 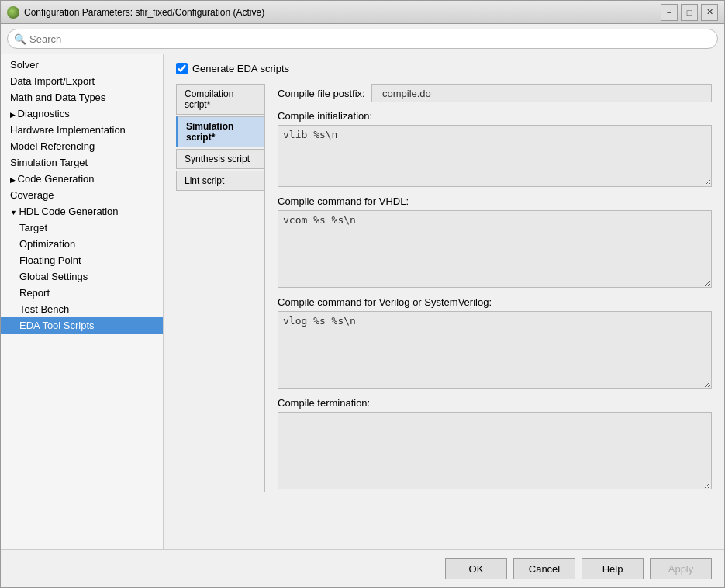 I want to click on compile-postfix-row: Compile file postfix:, so click(x=495, y=93).